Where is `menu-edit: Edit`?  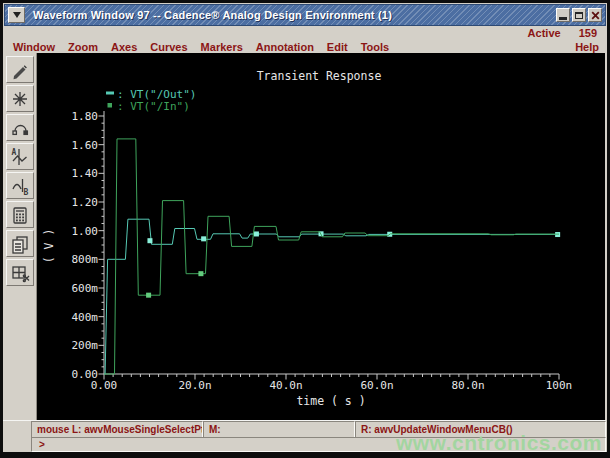 menu-edit: Edit is located at coordinates (338, 47).